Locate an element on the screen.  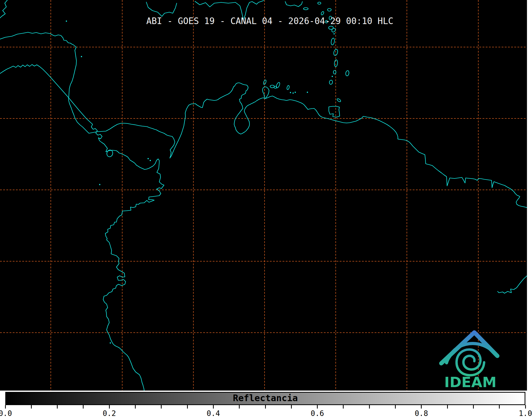
logo-hurricane-spiral-icon is located at coordinates (470, 362).